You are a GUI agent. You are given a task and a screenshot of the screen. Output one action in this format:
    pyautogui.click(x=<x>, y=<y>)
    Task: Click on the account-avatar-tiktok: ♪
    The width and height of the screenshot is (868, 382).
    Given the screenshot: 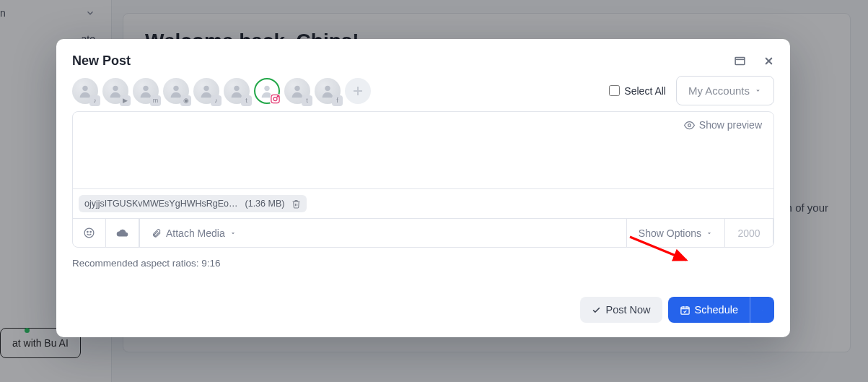 What is the action you would take?
    pyautogui.click(x=85, y=91)
    